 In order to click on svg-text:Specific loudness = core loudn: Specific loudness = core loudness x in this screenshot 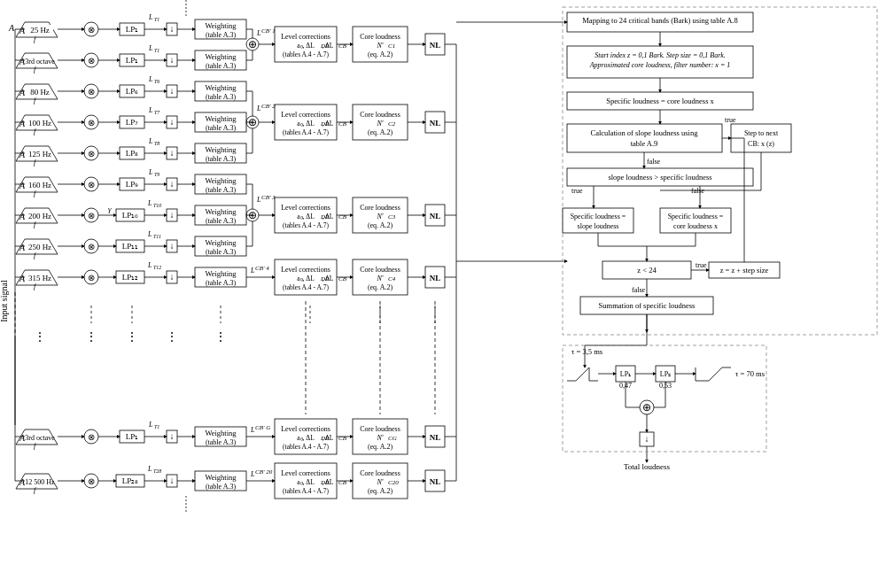, I will do `click(660, 101)`.